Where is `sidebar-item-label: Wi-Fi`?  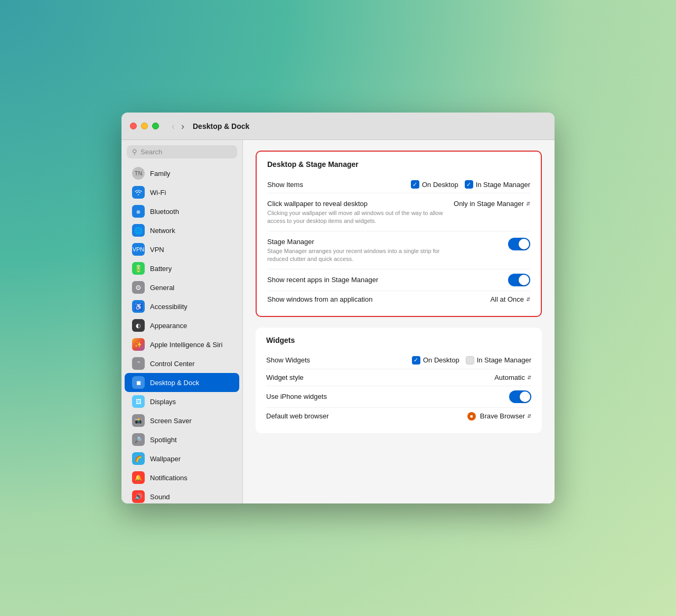
sidebar-item-label: Wi-Fi is located at coordinates (158, 192).